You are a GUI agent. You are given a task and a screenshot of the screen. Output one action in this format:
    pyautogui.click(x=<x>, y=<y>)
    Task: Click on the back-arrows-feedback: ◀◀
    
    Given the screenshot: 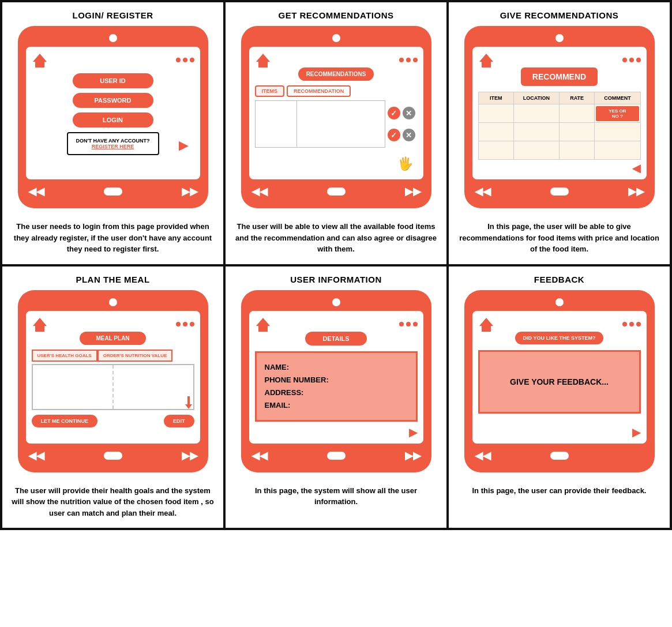 What is the action you would take?
    pyautogui.click(x=483, y=456)
    